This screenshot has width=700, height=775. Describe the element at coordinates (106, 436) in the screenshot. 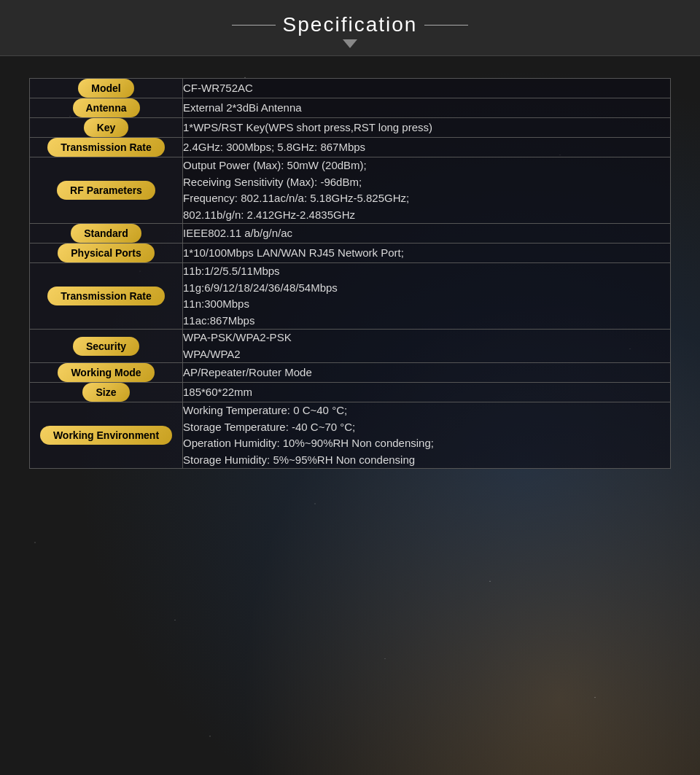

I see `label-cell: Working Environment` at that location.